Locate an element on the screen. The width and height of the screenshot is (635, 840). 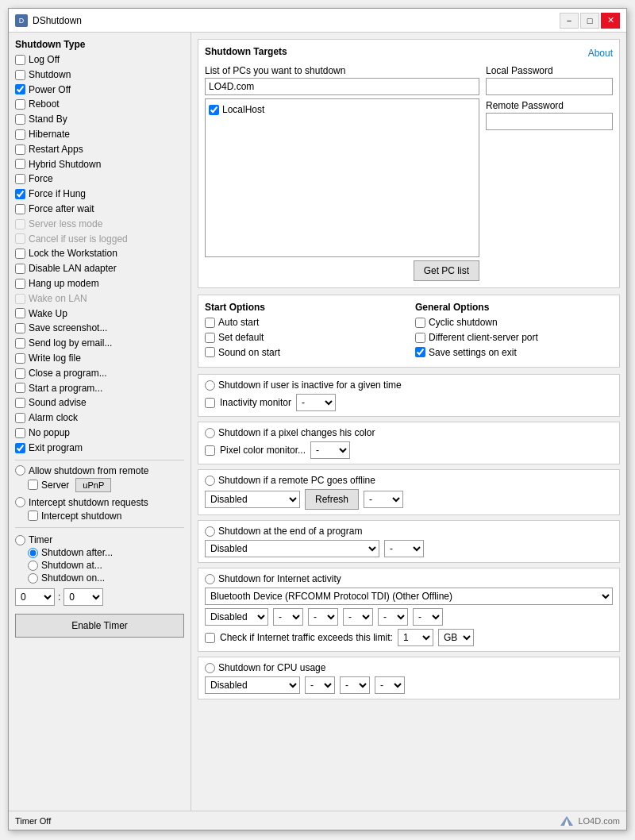
inactivity-monitor-checkbox is located at coordinates (210, 403).